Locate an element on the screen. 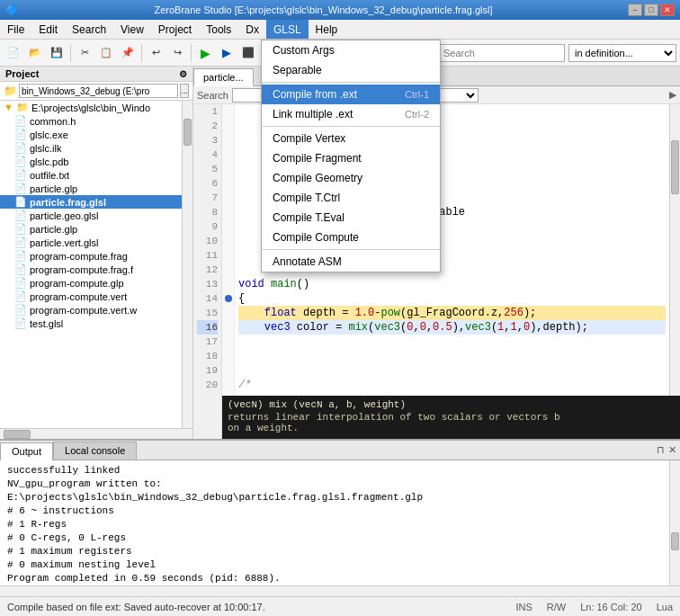  tree-item-glslc-pdb: 📄 glslc.pdb is located at coordinates (91, 162).